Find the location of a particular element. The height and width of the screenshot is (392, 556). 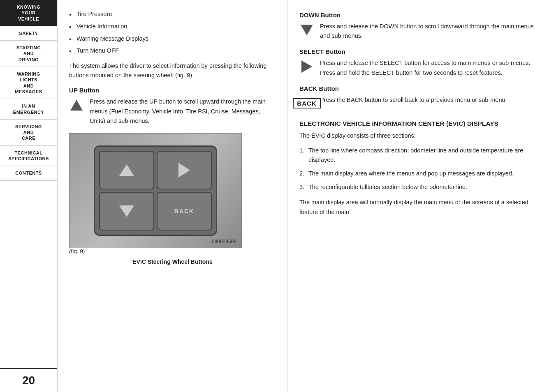

down-button-desc: Press and release the DOWN button to scr… is located at coordinates (422, 31).